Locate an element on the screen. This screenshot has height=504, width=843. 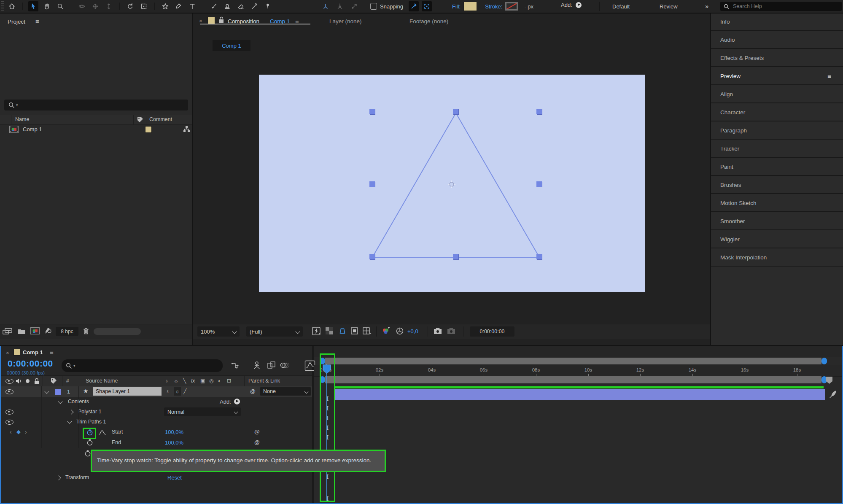
draft-3d-icon is located at coordinates (257, 365).